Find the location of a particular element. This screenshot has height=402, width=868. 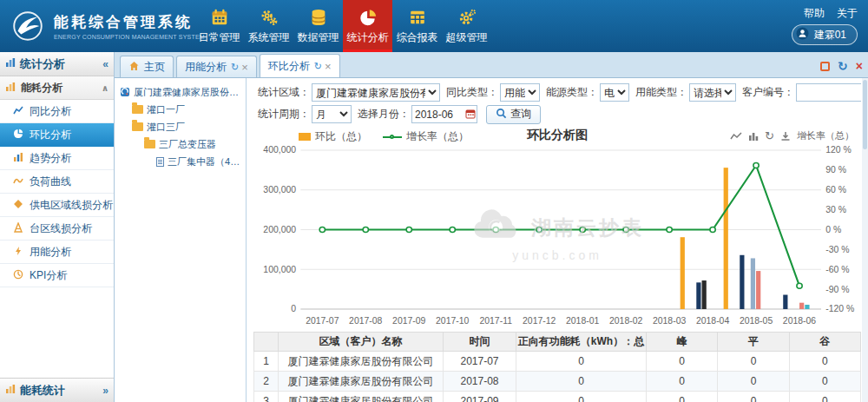

nav-item-reports: 综合报表 is located at coordinates (417, 26).